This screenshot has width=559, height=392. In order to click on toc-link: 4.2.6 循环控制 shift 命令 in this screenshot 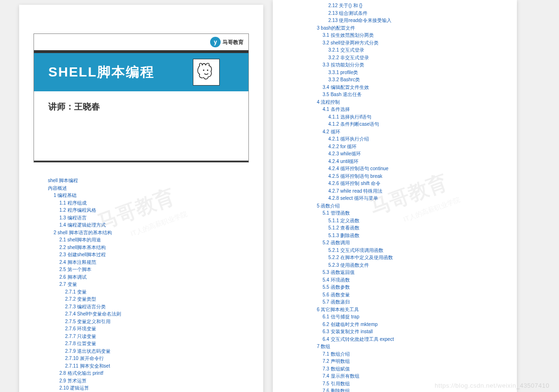, I will do `click(413, 184)`.